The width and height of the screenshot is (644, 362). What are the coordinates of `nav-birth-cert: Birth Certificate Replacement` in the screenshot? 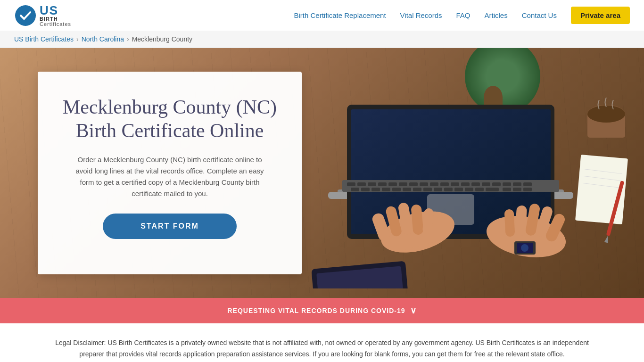 It's located at (339, 15).